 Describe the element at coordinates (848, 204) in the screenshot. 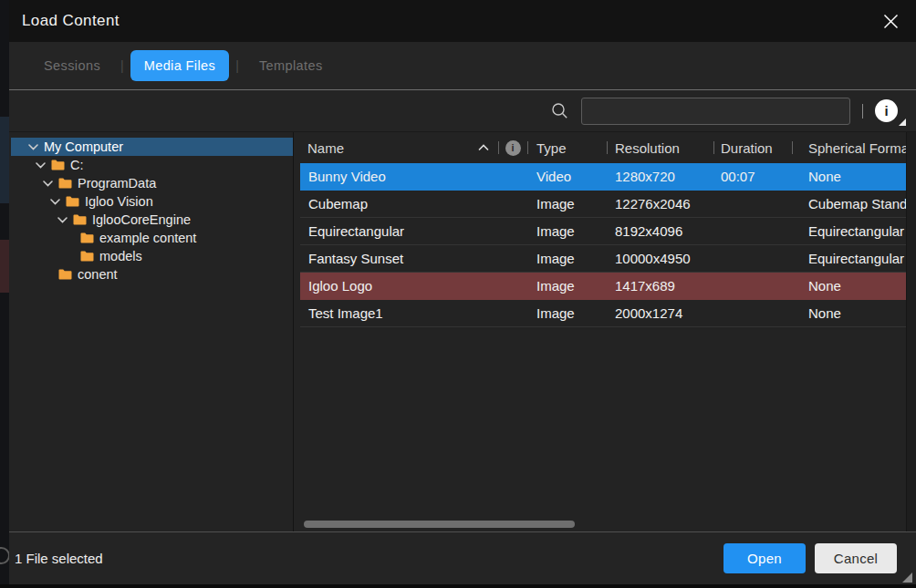

I see `cell-spherical-format: Cubemap Standard` at that location.